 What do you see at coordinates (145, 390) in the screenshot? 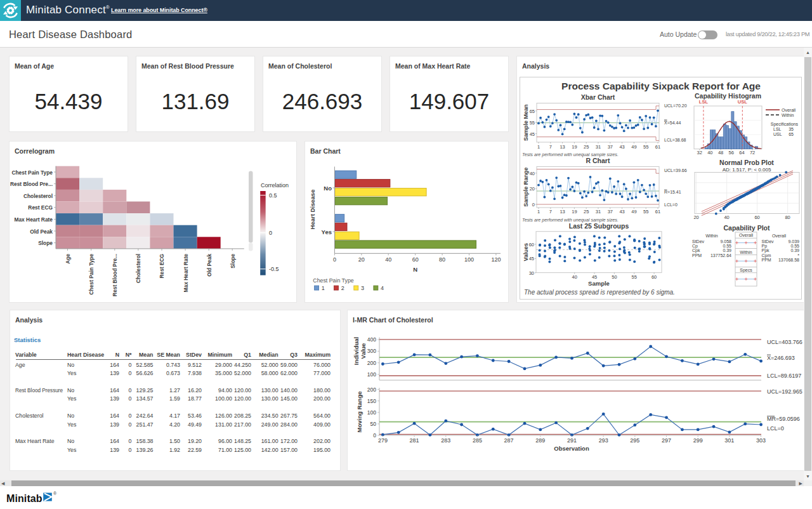
I see `svg-text: 129.25` at bounding box center [145, 390].